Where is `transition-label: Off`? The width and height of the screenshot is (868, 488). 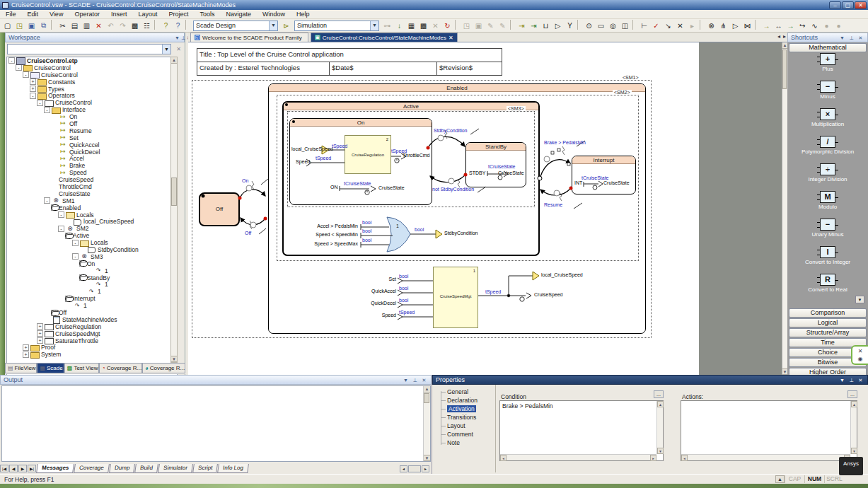
transition-label: Off is located at coordinates (248, 233).